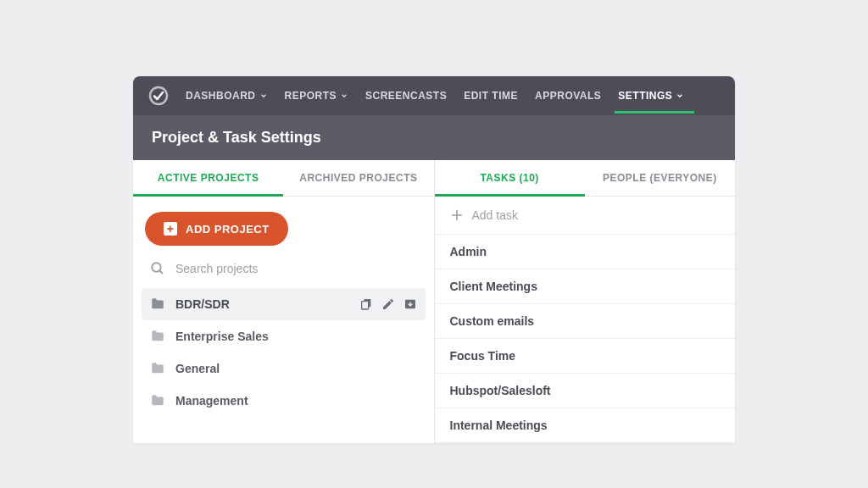 The height and width of the screenshot is (488, 868). What do you see at coordinates (227, 229) in the screenshot?
I see `add-project-label: ADD PROJECT` at bounding box center [227, 229].